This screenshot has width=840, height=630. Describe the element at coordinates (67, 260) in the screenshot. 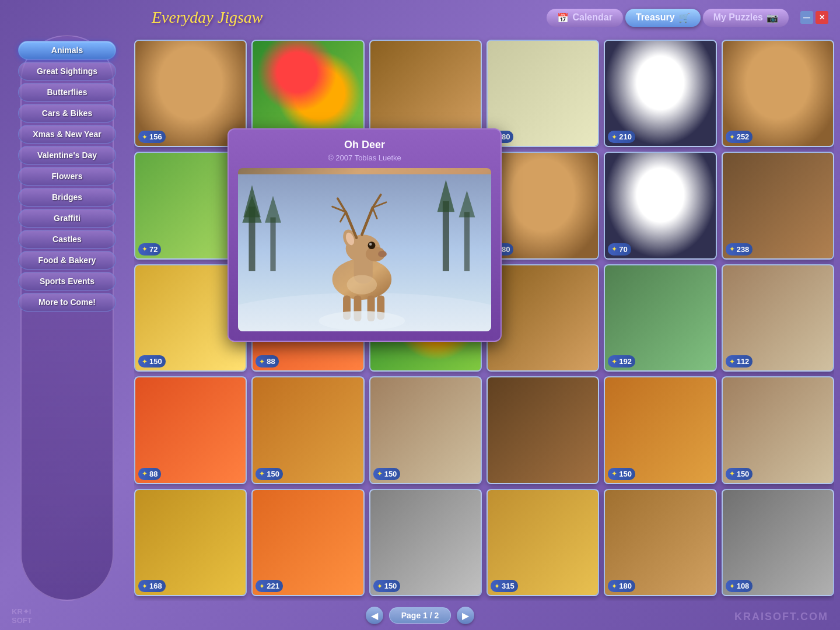

I see `sidebar-item-food-bakery: Food & Bakery` at that location.